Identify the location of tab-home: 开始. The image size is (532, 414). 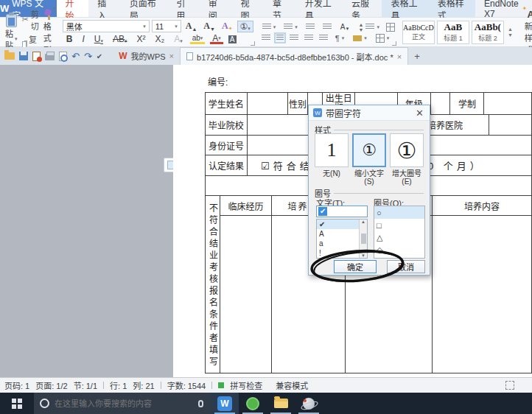
(73, 9).